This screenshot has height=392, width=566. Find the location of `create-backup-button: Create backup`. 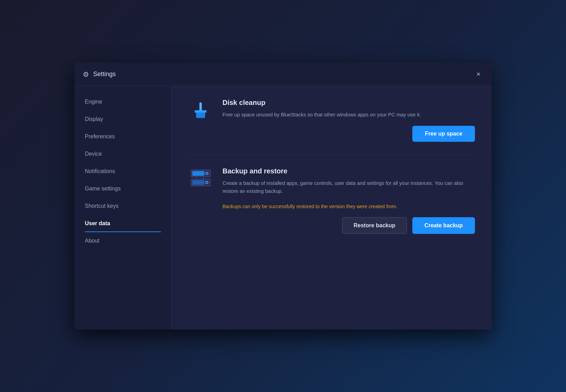

create-backup-button: Create backup is located at coordinates (444, 226).